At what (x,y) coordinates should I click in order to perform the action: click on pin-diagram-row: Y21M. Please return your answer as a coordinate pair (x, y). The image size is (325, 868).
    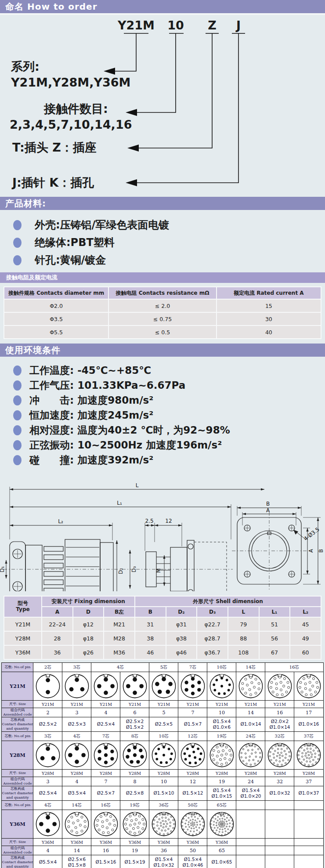
    Looking at the image, I should click on (162, 686).